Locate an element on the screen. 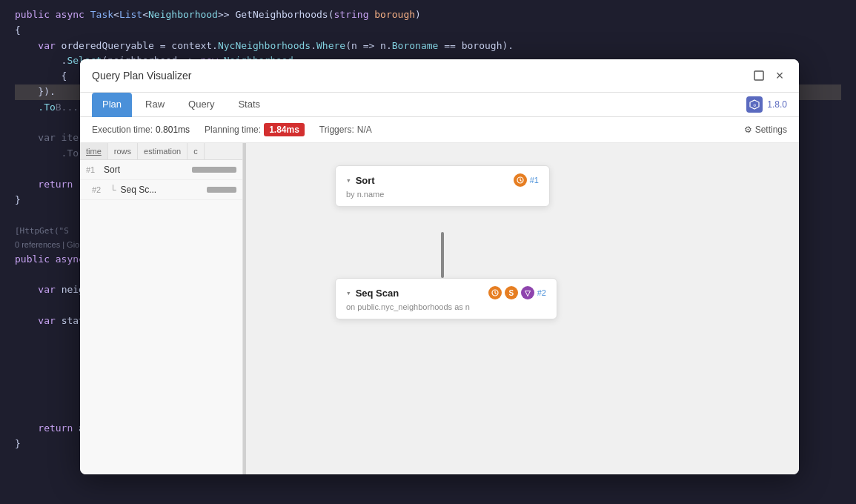 This screenshot has width=856, height=504. tab-raw: Raw is located at coordinates (155, 105).